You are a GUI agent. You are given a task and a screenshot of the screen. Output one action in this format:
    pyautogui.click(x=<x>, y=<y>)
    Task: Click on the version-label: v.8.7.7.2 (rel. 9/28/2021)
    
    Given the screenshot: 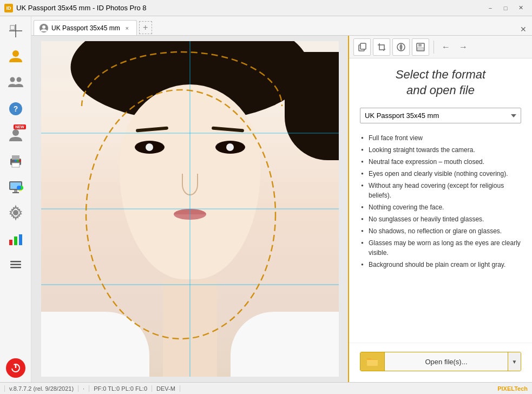 What is the action you would take?
    pyautogui.click(x=41, y=389)
    